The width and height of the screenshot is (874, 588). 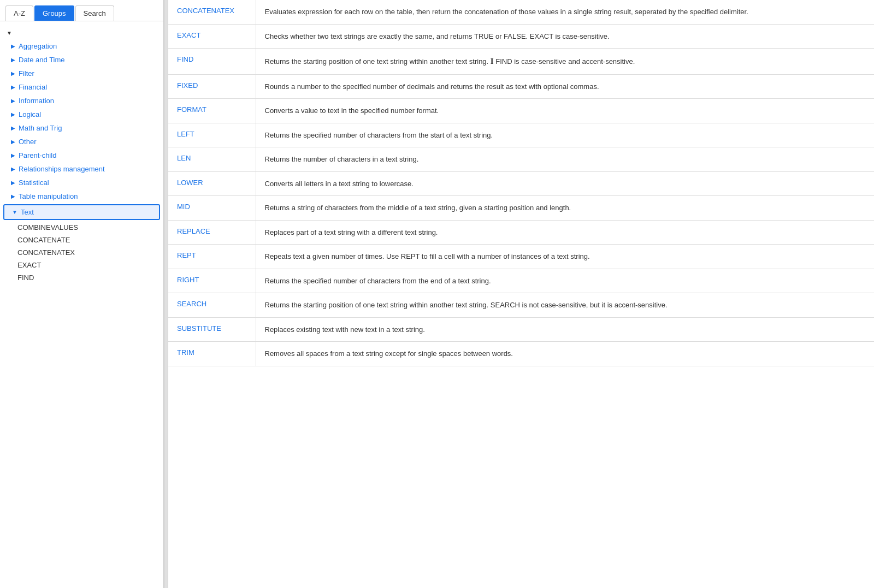 I want to click on table-row: RIGHTReturns the specified number of cha…, so click(x=521, y=281).